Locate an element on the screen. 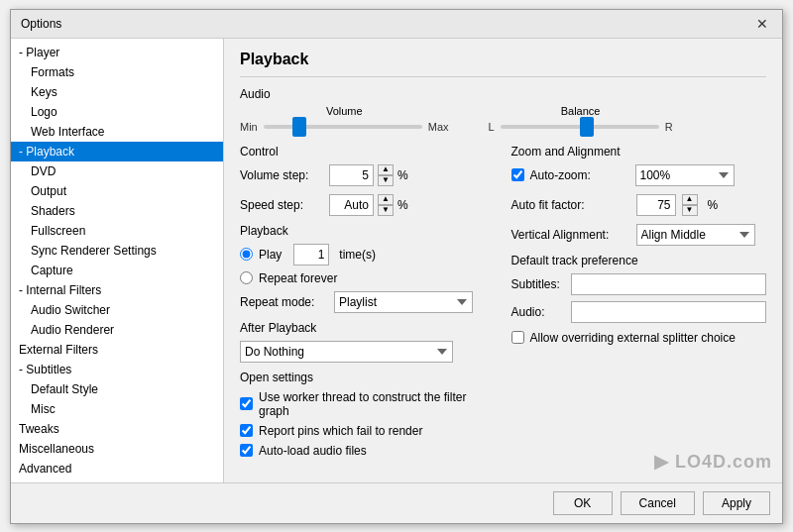 Image resolution: width=793 pixels, height=532 pixels. sidebar-item-external-filters: External Filters is located at coordinates (117, 350).